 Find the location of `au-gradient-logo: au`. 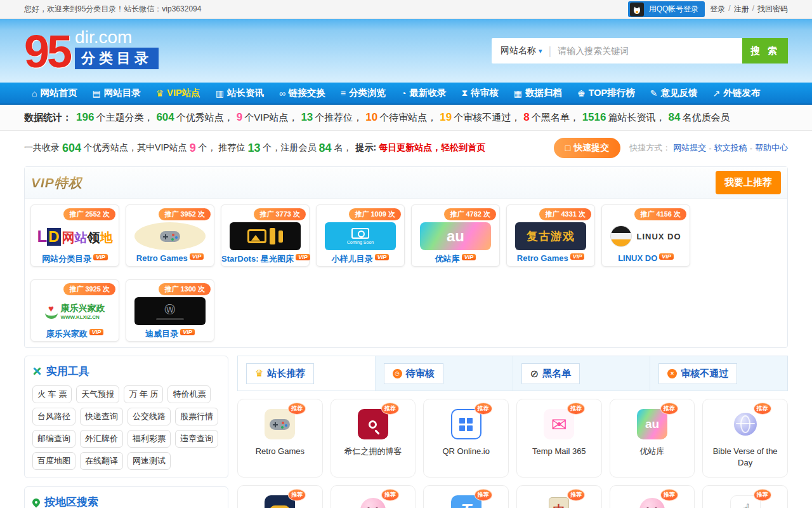

au-gradient-logo: au is located at coordinates (455, 236).